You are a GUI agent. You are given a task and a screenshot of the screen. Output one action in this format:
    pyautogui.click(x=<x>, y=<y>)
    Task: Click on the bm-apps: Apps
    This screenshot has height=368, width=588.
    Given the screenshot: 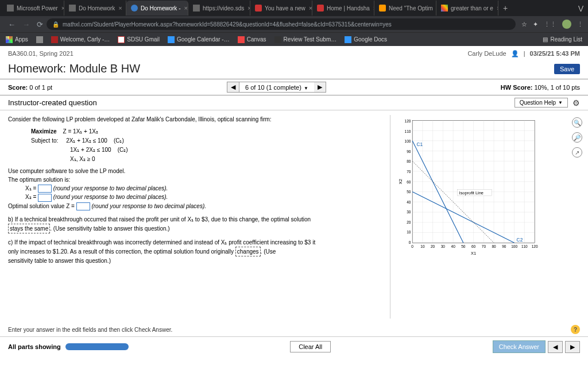 What is the action you would take?
    pyautogui.click(x=17, y=40)
    